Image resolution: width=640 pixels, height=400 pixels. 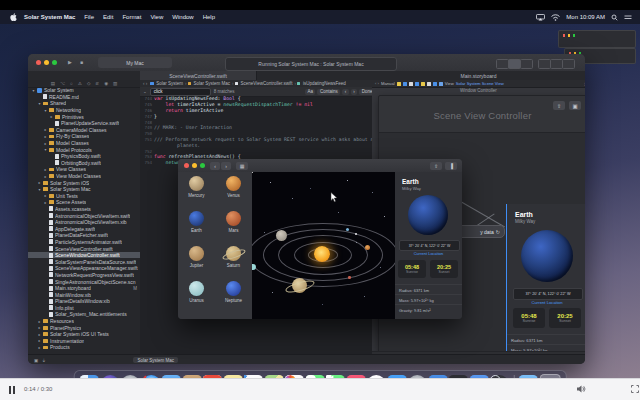 What do you see at coordinates (226, 166) in the screenshot?
I see `forward-button: ›` at bounding box center [226, 166].